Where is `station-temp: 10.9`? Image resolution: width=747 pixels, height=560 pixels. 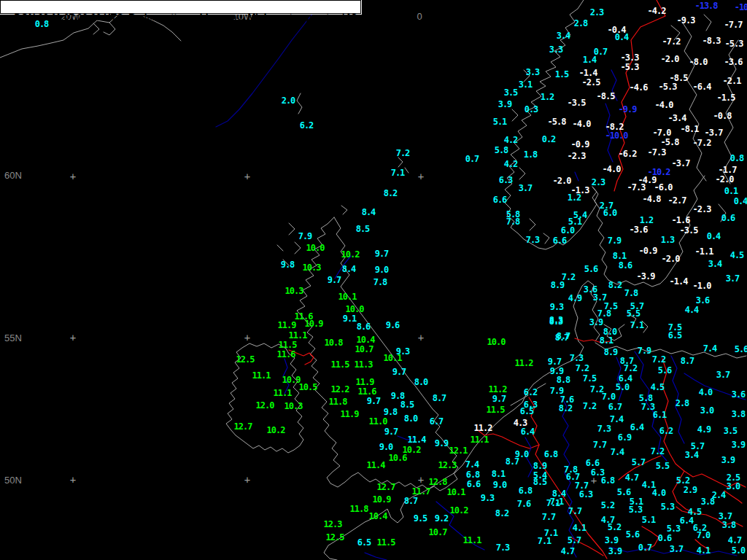 station-temp: 10.9 is located at coordinates (382, 499).